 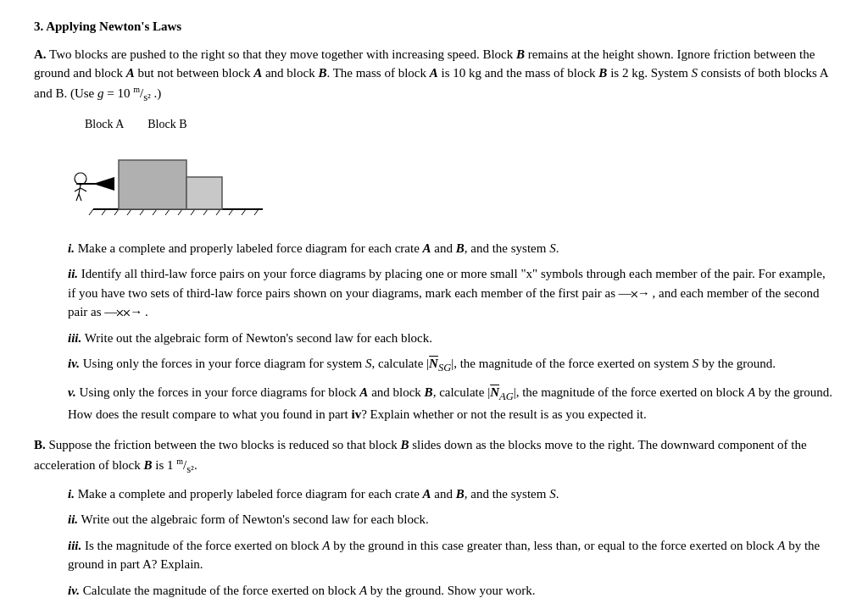 I want to click on part-a-text: A. Two blocks are pushed to the right so…, so click(x=434, y=75).